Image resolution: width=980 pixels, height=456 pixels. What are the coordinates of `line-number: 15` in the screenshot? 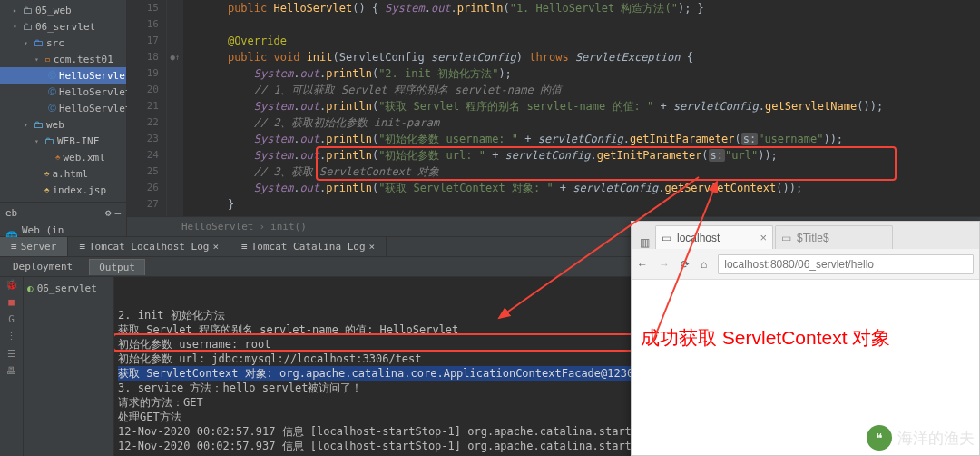 It's located at (147, 8).